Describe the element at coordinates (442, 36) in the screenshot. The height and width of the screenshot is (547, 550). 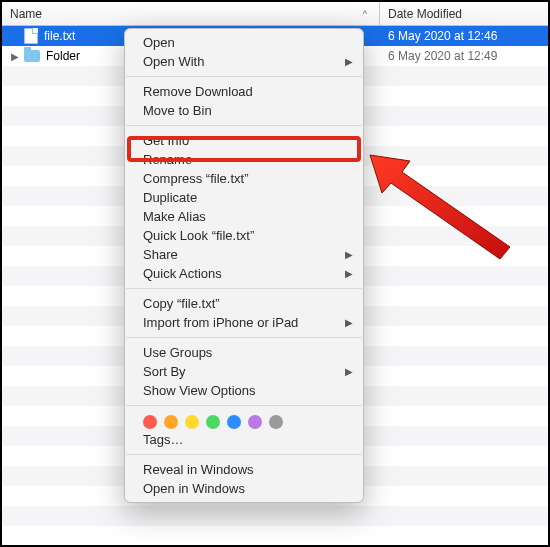
I see `file-date: 6 May 2020 at 12:46` at that location.